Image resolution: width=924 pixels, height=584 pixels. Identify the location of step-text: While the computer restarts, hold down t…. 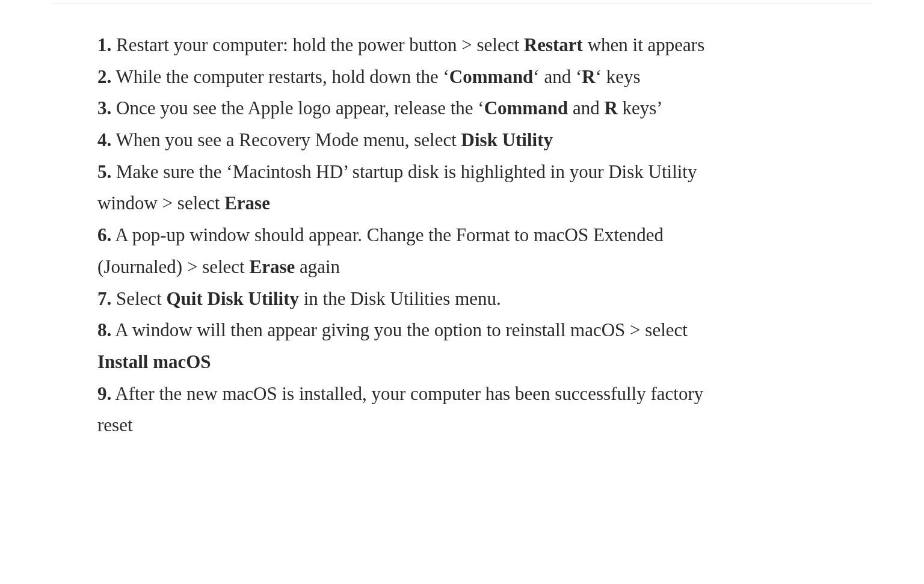
(375, 77).